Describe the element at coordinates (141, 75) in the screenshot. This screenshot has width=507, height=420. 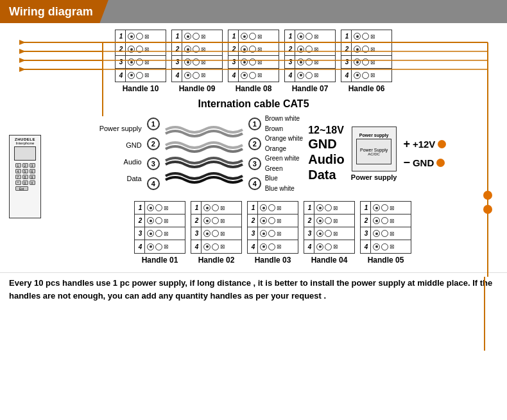
I see `handle-row: 4 ⊠` at that location.